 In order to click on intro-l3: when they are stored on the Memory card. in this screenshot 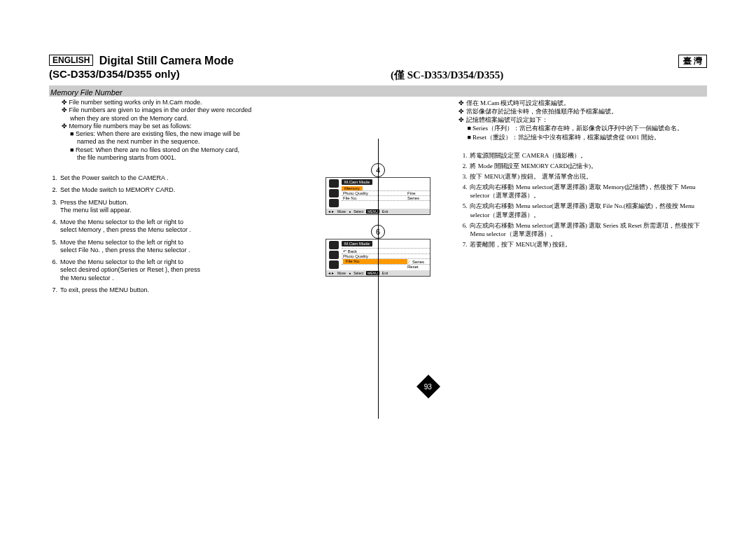, I will do `click(183, 119)`.